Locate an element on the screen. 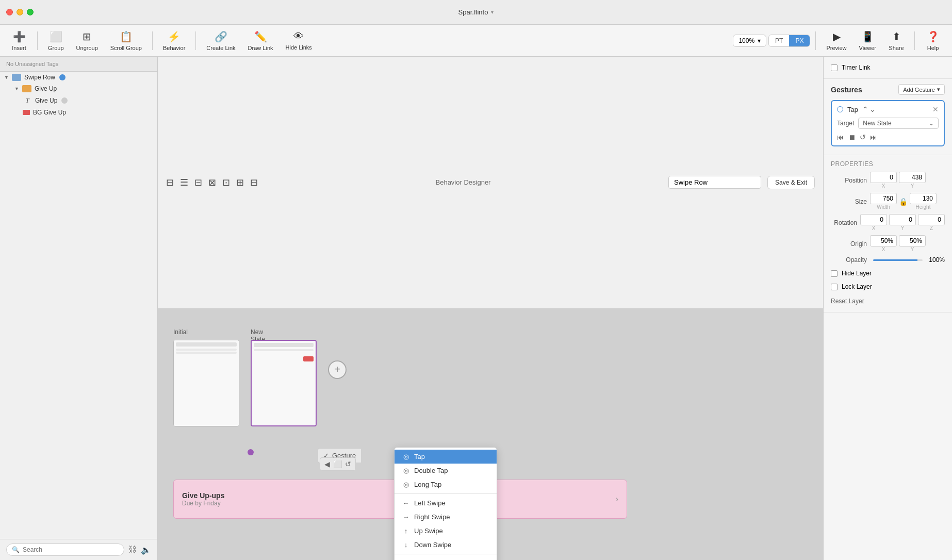 This screenshot has height=560, width=952. left-swipe-label: Left Swipe is located at coordinates (430, 503).